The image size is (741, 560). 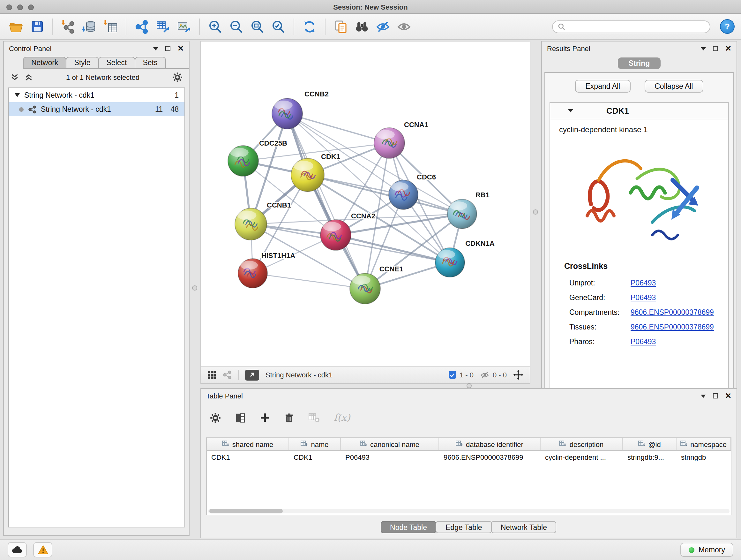 What do you see at coordinates (650, 444) in the screenshot?
I see `column-header-id: @id` at bounding box center [650, 444].